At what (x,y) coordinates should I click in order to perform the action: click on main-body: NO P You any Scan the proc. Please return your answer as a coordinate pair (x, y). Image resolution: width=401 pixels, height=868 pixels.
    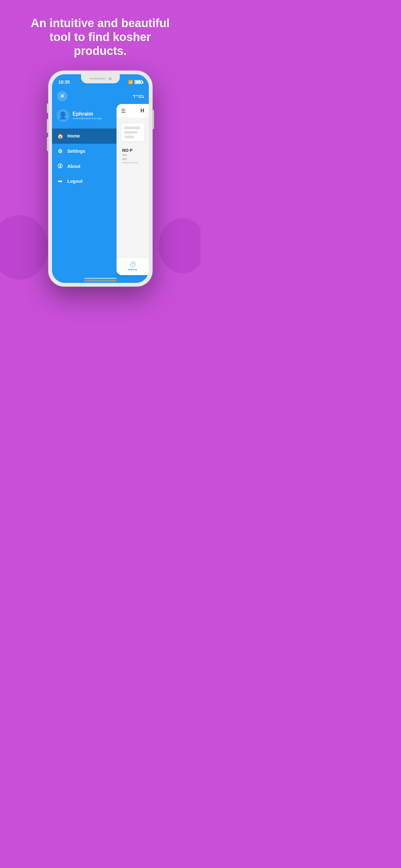
    Looking at the image, I should click on (133, 188).